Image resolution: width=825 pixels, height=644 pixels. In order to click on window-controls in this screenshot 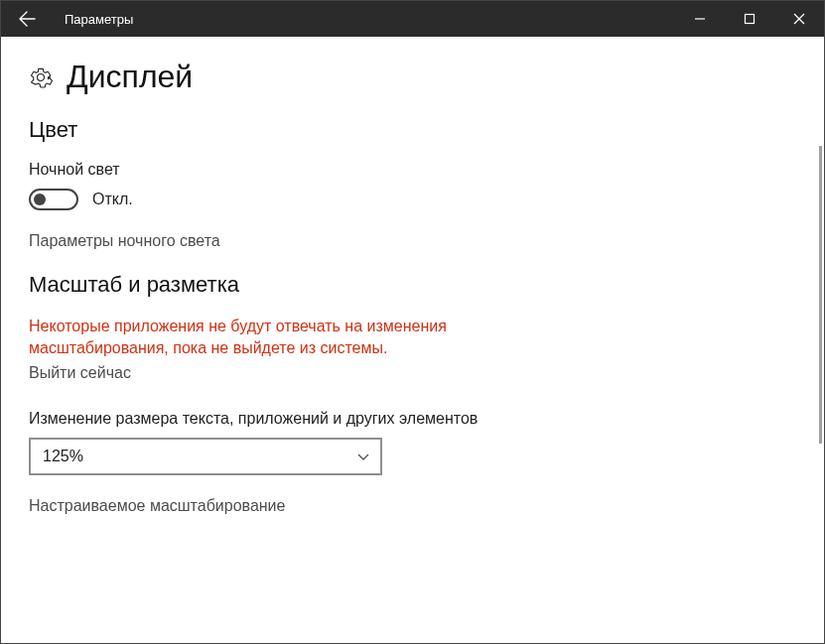, I will do `click(750, 19)`.